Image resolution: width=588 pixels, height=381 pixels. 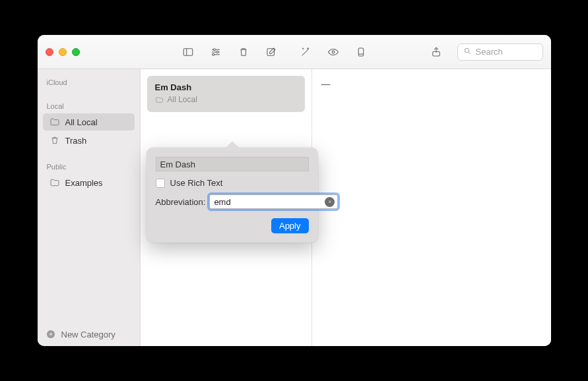 I want to click on sidebar-section-public: Public, so click(x=88, y=166).